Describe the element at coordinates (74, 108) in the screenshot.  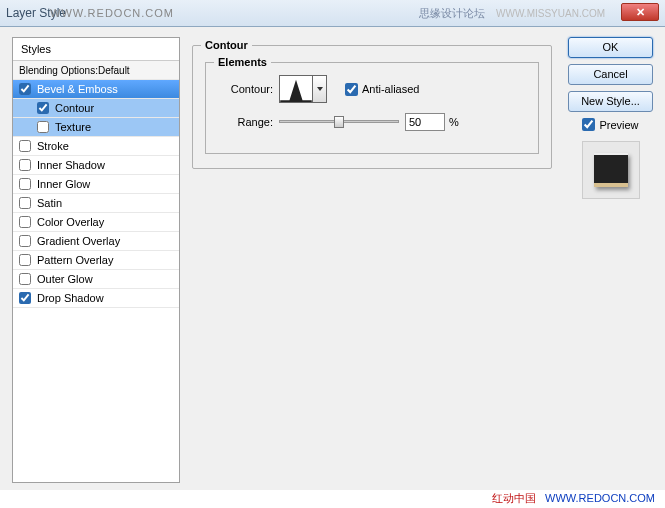
I see `styles-label: Contour` at that location.